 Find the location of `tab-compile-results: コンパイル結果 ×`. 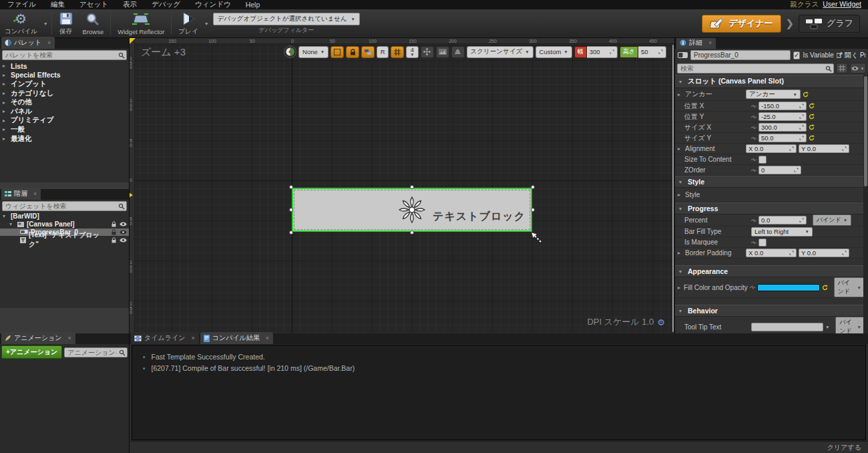

tab-compile-results: コンパイル結果 × is located at coordinates (236, 338).